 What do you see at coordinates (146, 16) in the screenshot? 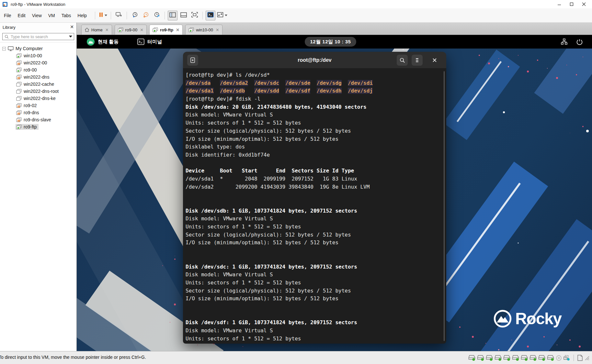
I see `revert-snapshot-button` at bounding box center [146, 16].